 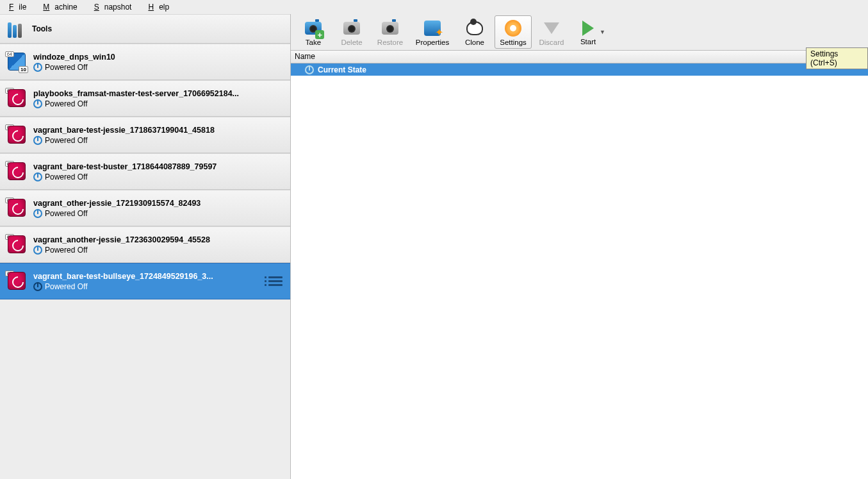 I want to click on column-name: Name, so click(x=564, y=56).